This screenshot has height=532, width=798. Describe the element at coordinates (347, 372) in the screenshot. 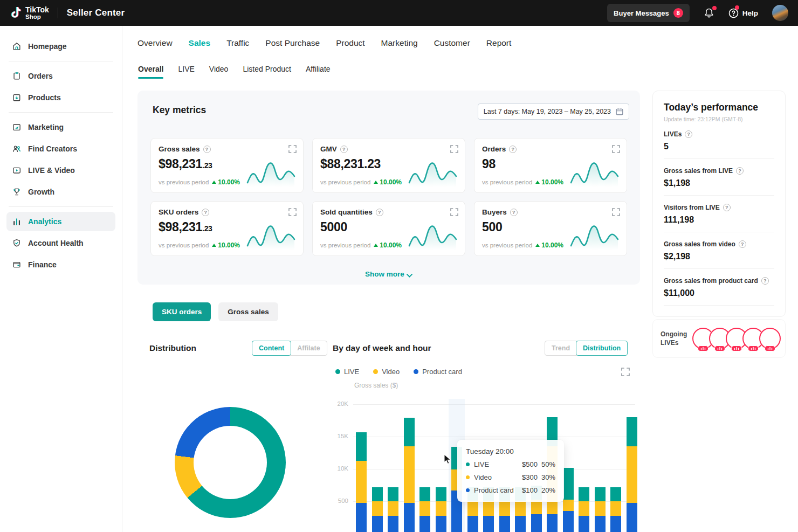

I see `legend-item-live: LIVE` at that location.